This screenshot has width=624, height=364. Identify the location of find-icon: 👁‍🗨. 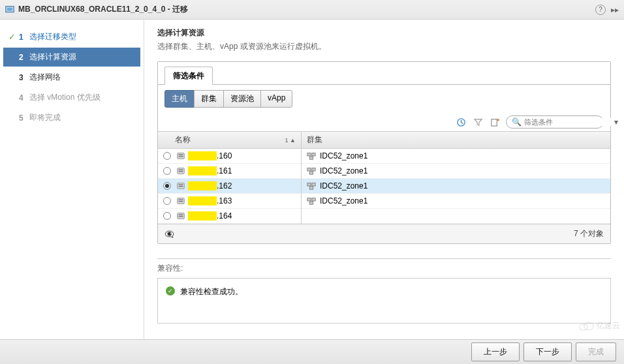
(170, 234).